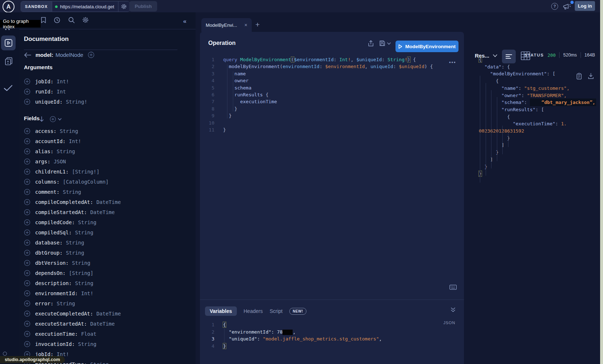 The width and height of the screenshot is (603, 364). I want to click on argument-type: String!, so click(77, 102).